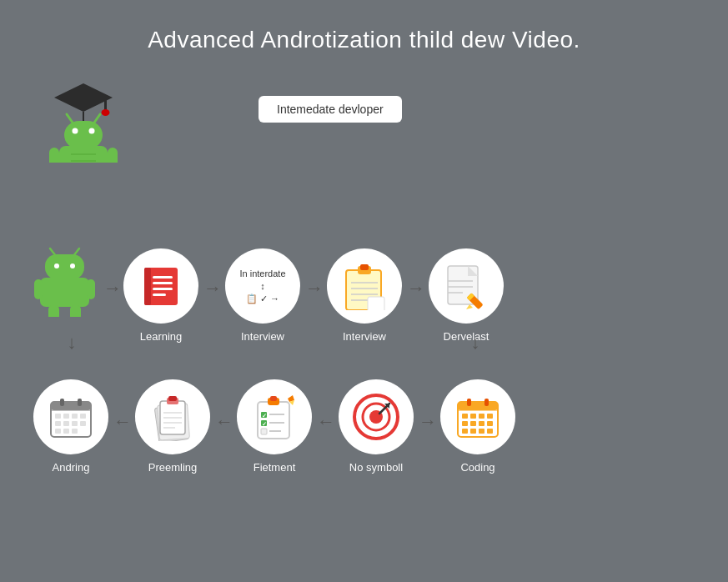 This screenshot has width=728, height=582. I want to click on flow-start-android, so click(65, 283).